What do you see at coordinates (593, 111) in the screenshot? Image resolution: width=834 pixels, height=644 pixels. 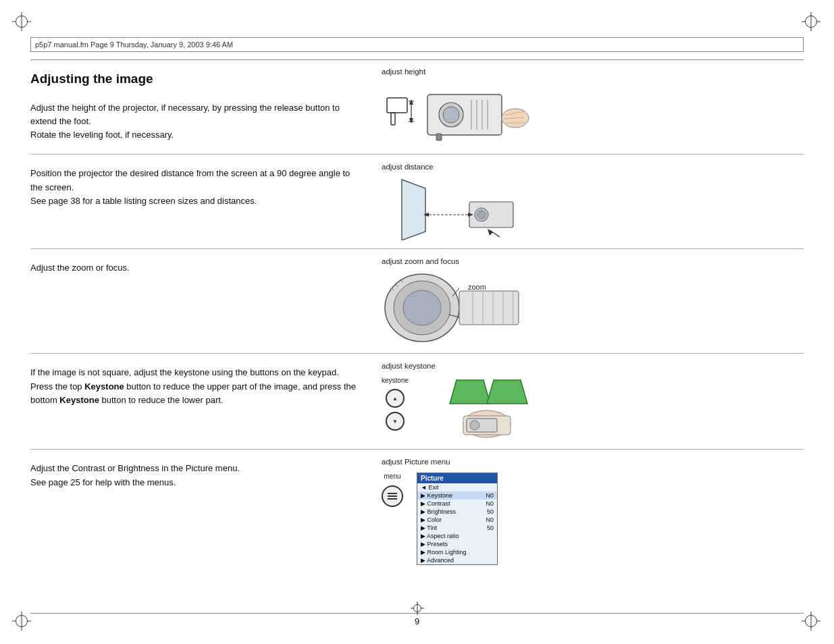 I see `section1-illus` at bounding box center [593, 111].